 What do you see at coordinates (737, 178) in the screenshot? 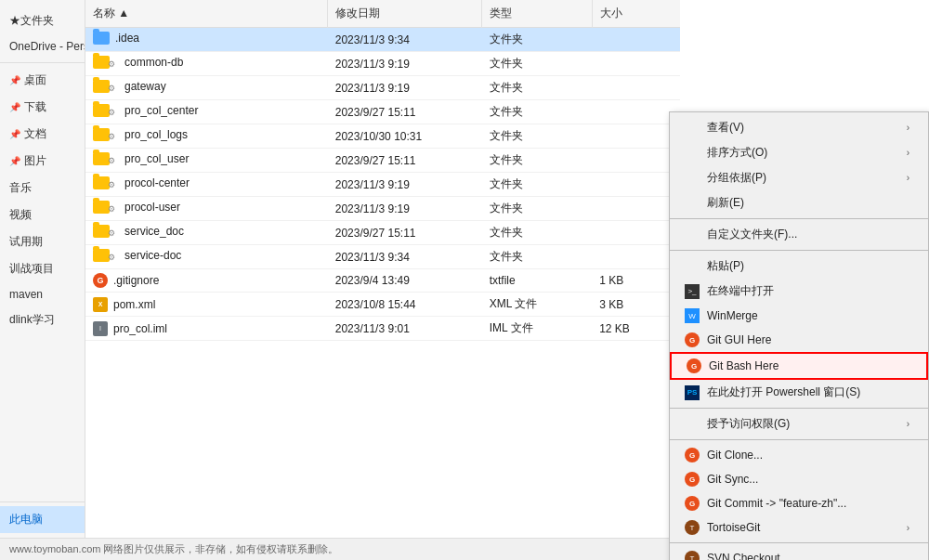
I see `ctx-item-label: 分组依据(P)` at bounding box center [737, 178].